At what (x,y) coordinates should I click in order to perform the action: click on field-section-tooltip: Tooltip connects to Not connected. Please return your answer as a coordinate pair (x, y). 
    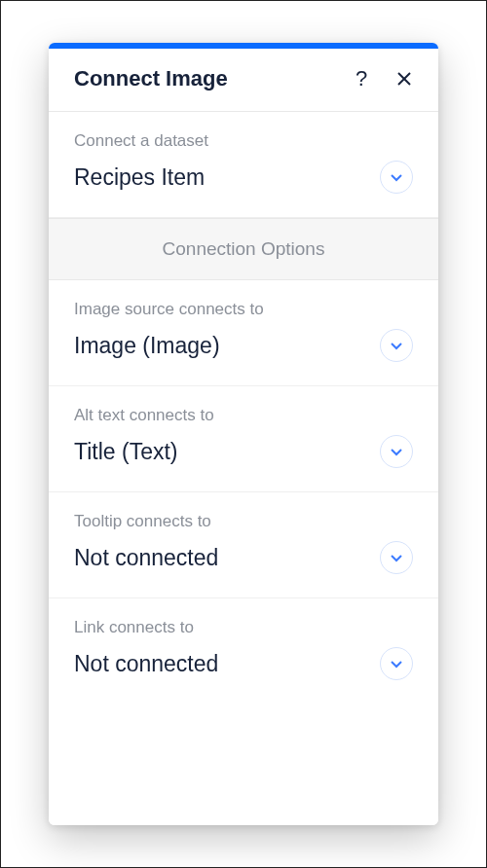
    Looking at the image, I should click on (244, 545).